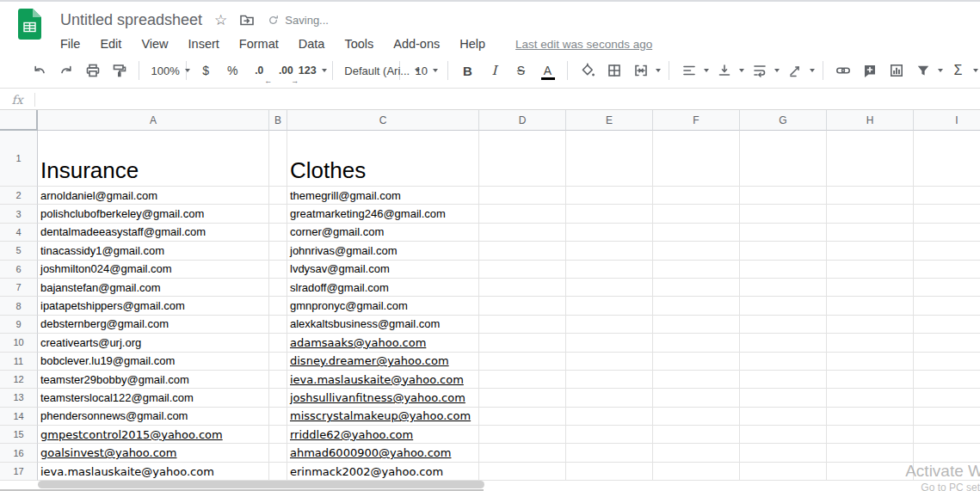  What do you see at coordinates (871, 416) in the screenshot?
I see `cell-H14` at bounding box center [871, 416].